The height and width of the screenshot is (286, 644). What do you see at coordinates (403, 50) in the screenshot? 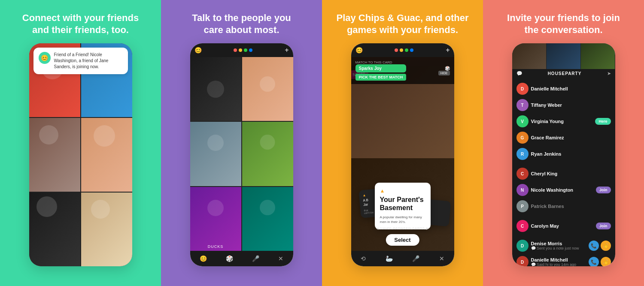
I see `phone-topbar-3: 😊 +` at bounding box center [403, 50].